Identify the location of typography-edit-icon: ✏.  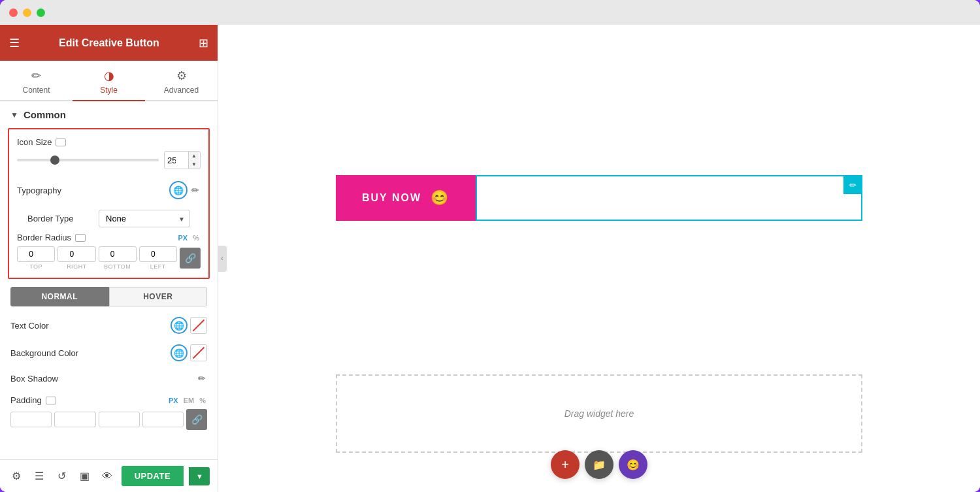
(195, 190).